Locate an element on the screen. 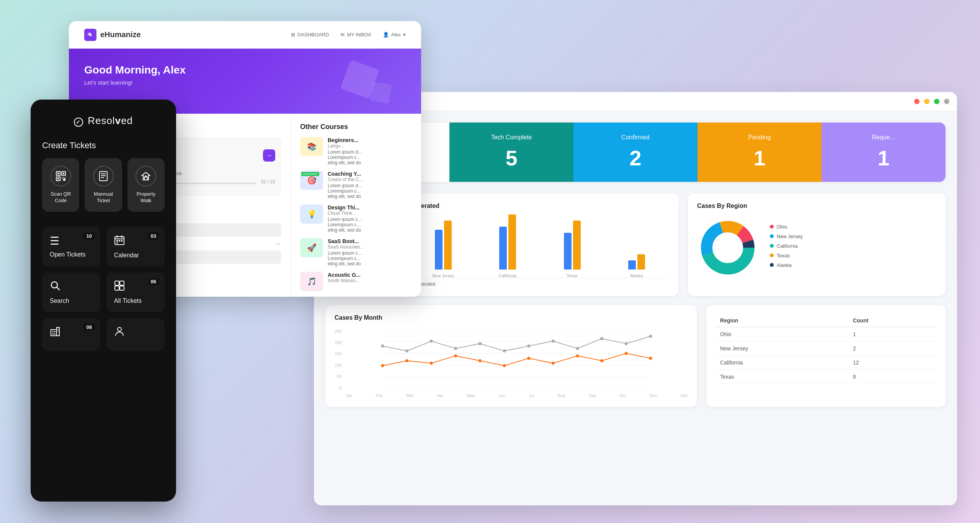 Image resolution: width=980 pixels, height=523 pixels. tech-complete-label: Tech Complete is located at coordinates (511, 137).